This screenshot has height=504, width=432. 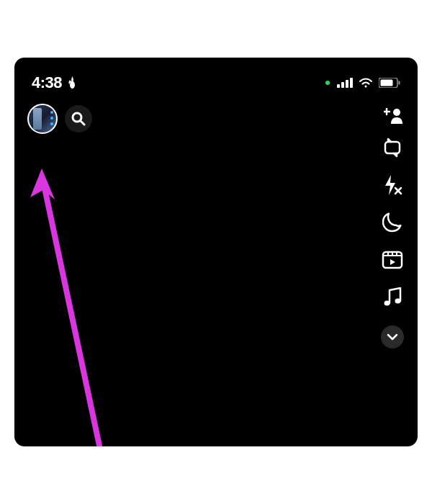 I want to click on profile-avatar, so click(x=42, y=119).